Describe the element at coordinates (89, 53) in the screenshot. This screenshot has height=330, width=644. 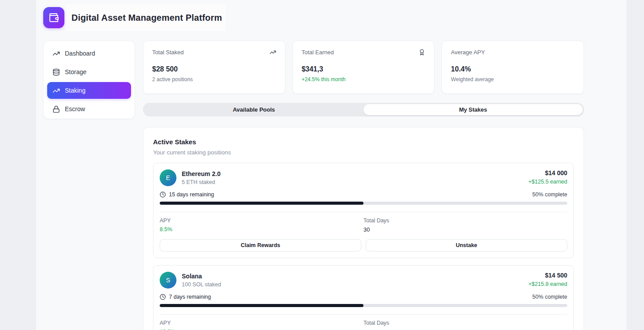
I see `sidebar-item-dashboard: Dashboard` at that location.